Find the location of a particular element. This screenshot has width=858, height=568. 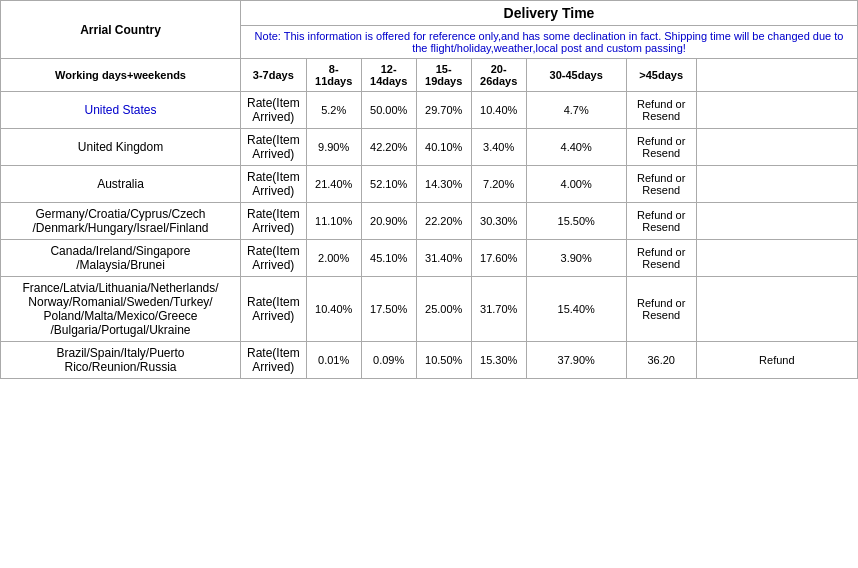

c3-cell: 14.30% is located at coordinates (444, 184).